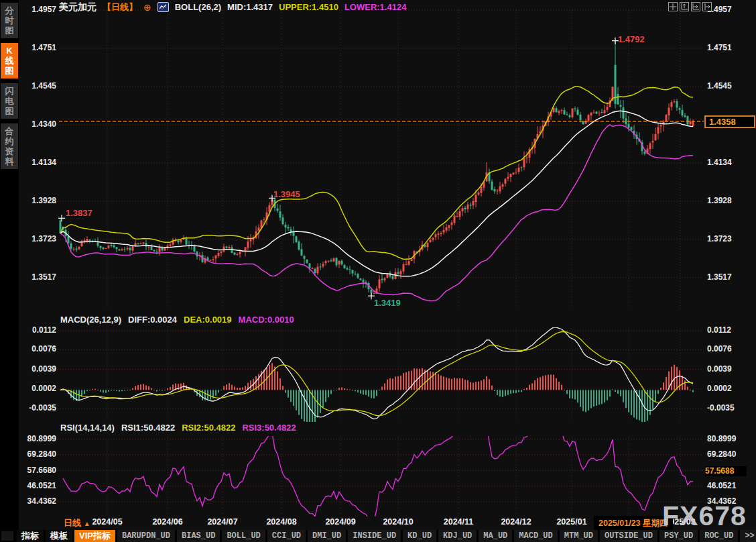  I want to click on sidebar: 分时图K线图闪电图合约资料, so click(9, 265).